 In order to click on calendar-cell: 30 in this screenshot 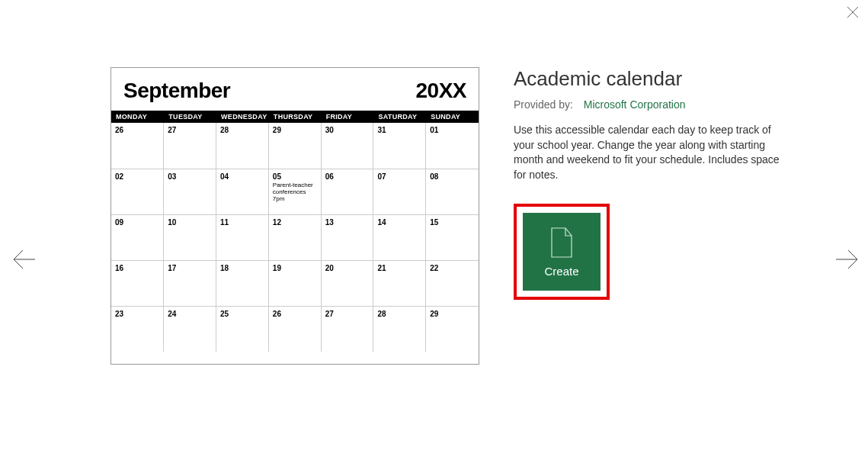, I will do `click(348, 146)`.